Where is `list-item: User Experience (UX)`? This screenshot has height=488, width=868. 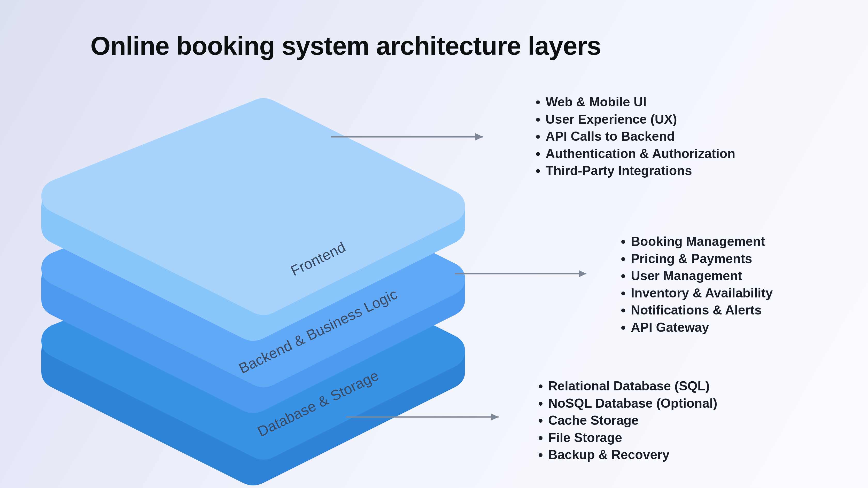 list-item: User Experience (UX) is located at coordinates (640, 119).